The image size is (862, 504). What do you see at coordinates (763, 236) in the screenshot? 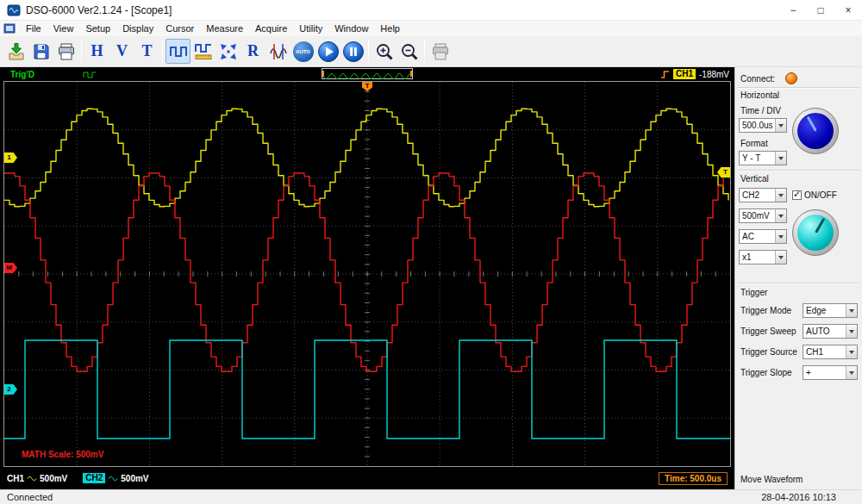
I see `coupling-select: AC` at bounding box center [763, 236].